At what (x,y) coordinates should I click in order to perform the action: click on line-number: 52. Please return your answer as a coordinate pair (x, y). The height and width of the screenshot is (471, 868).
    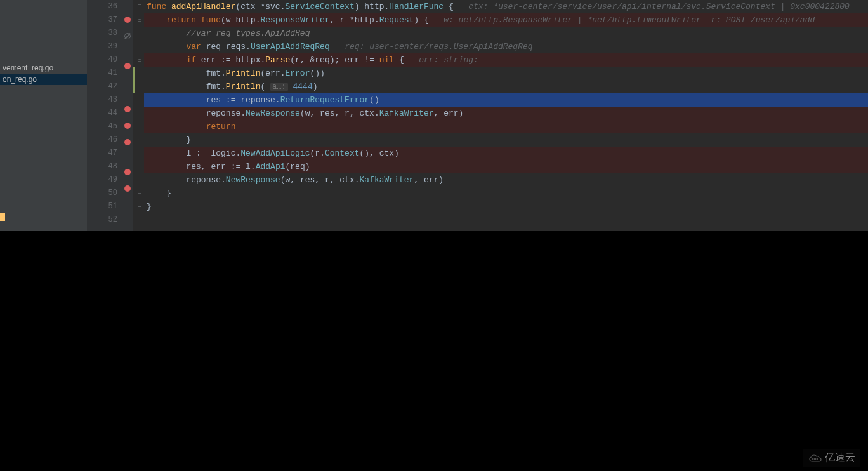
    Looking at the image, I should click on (102, 220).